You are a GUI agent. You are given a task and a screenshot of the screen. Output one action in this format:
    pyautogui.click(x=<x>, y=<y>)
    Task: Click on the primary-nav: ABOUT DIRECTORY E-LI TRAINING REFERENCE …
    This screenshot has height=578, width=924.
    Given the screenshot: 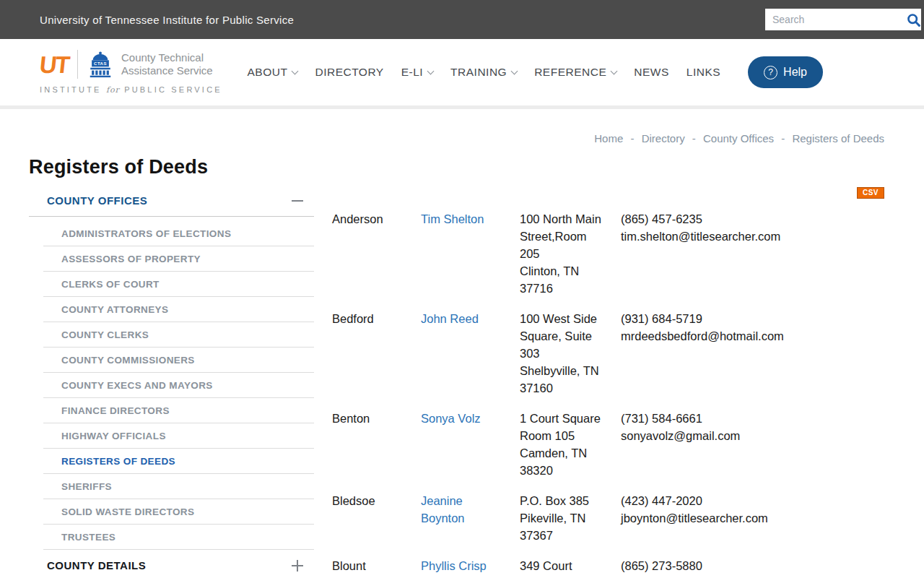 What is the action you would take?
    pyautogui.click(x=536, y=72)
    